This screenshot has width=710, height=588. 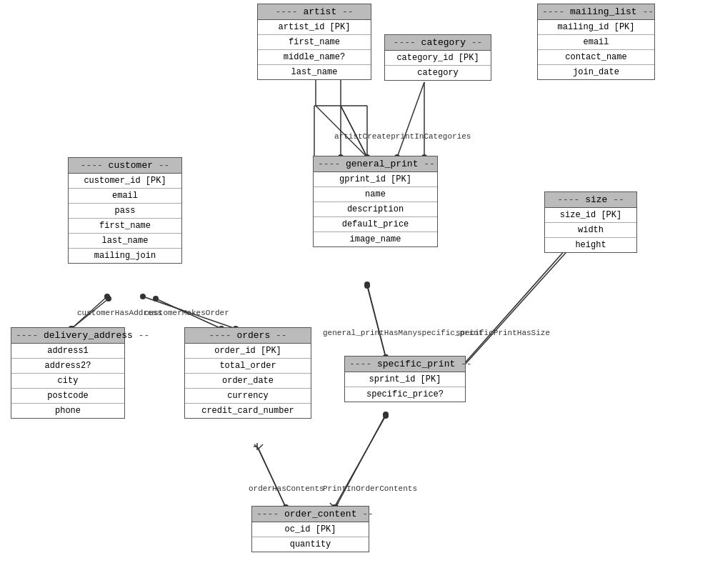 I want to click on entity-delivery-address-header: ---- delivery_address --, so click(x=68, y=336).